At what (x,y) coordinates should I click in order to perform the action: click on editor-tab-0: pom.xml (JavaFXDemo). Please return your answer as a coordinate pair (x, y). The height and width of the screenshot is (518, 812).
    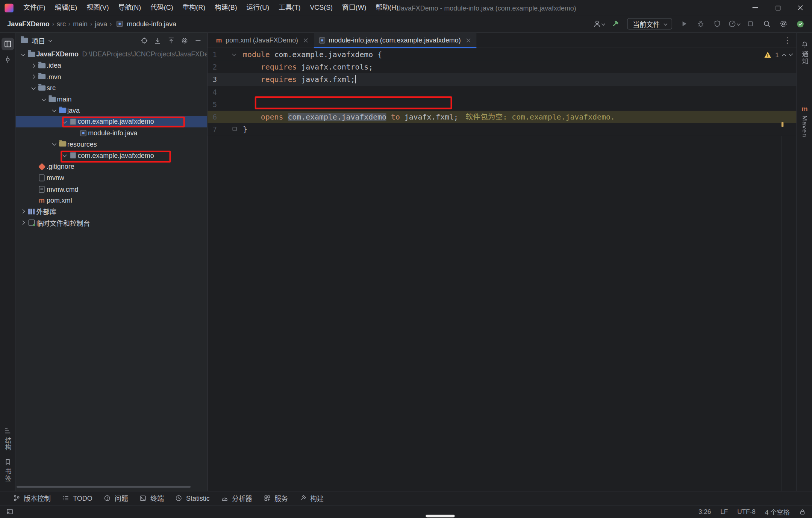
    Looking at the image, I should click on (262, 40).